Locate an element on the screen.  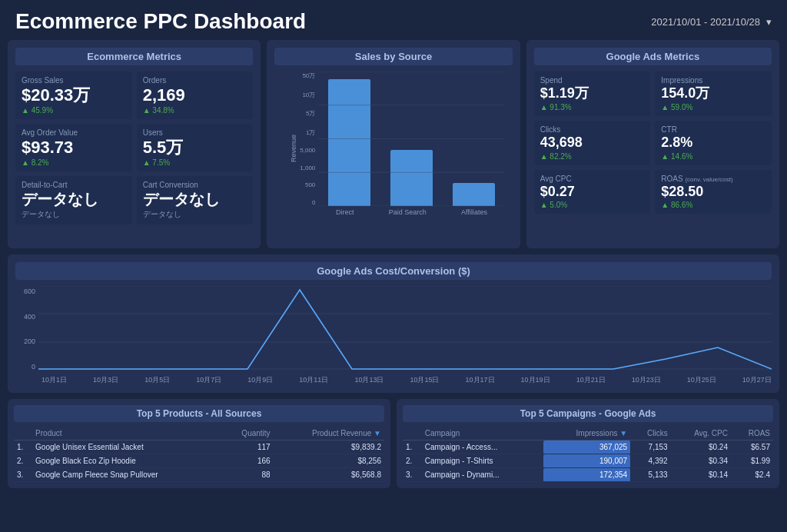
x-label-1: 10月1日 is located at coordinates (54, 380).